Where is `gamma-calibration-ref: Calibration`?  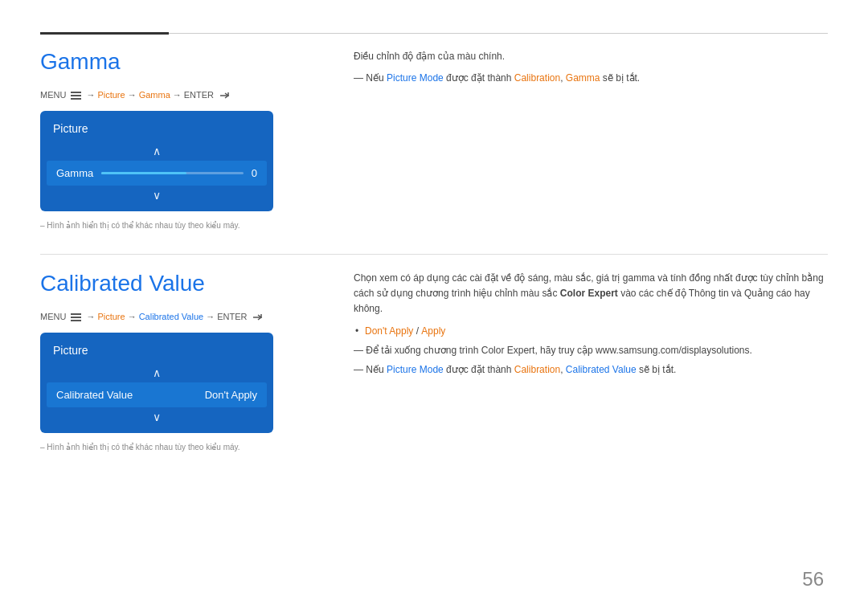 gamma-calibration-ref: Calibration is located at coordinates (537, 78).